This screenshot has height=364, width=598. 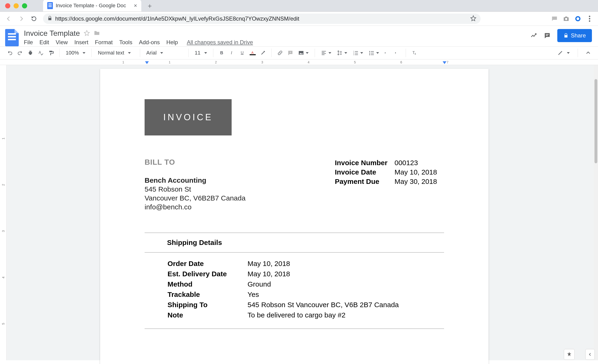 I want to click on comments-icon, so click(x=547, y=35).